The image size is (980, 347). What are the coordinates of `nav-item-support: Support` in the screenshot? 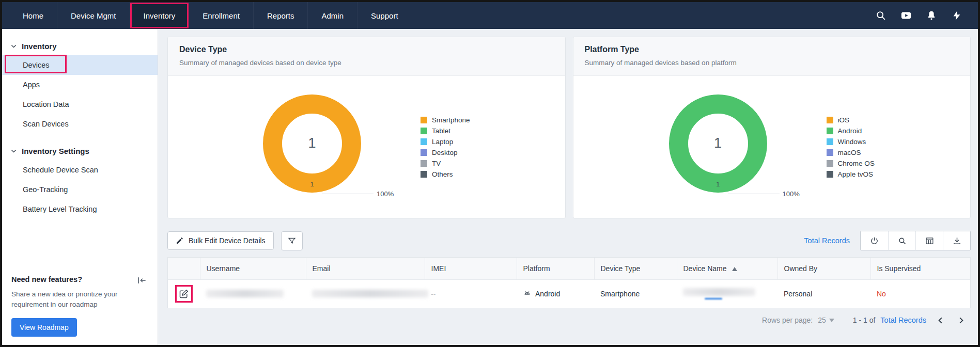 It's located at (385, 15).